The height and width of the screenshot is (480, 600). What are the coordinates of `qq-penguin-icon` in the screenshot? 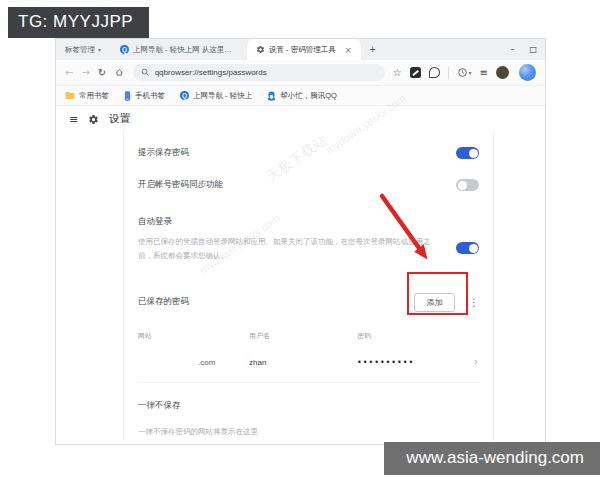 It's located at (272, 96).